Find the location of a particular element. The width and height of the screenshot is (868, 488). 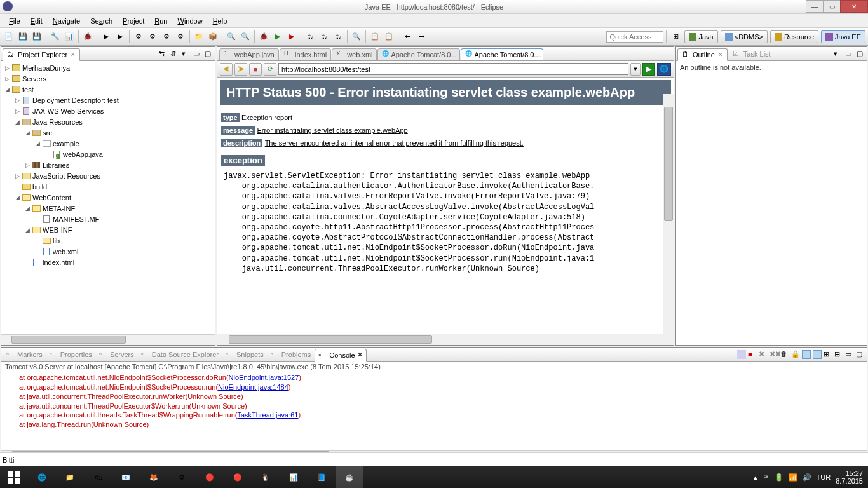

taskbar-app-icon: 📊 is located at coordinates (294, 477).